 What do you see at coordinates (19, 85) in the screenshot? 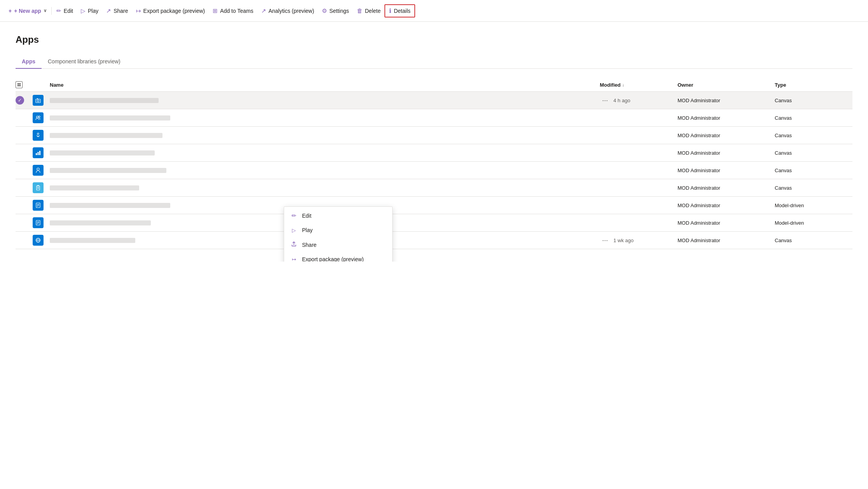
I see `select-all-checkbox` at bounding box center [19, 85].